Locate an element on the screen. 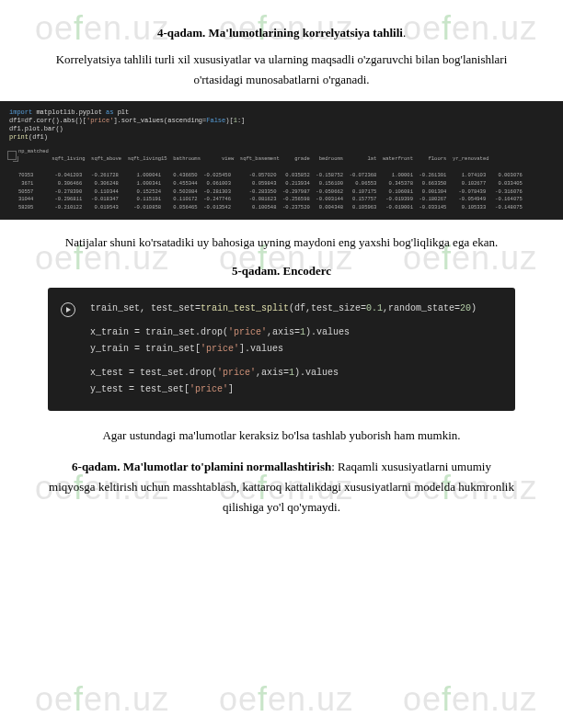 The image size is (563, 728). step6-paragraph: 6-qadam. Ma'lumotlar to'plamini normalla… is located at coordinates (282, 487).